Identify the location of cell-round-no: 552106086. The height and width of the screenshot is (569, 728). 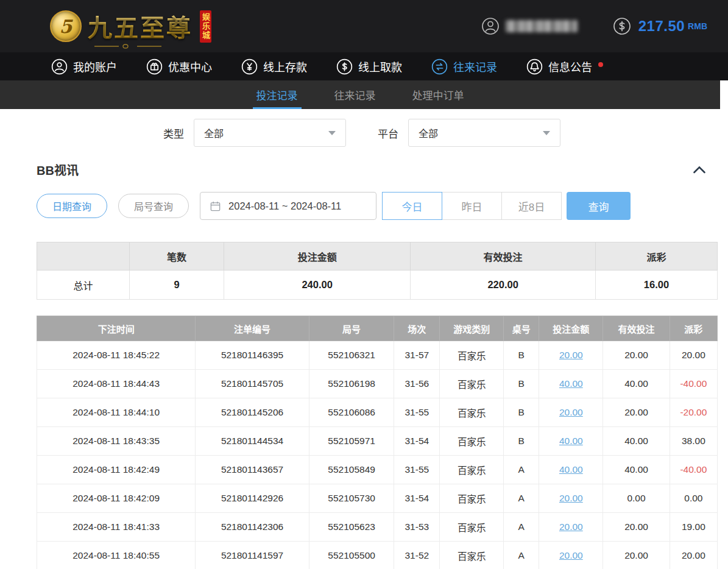
(352, 413).